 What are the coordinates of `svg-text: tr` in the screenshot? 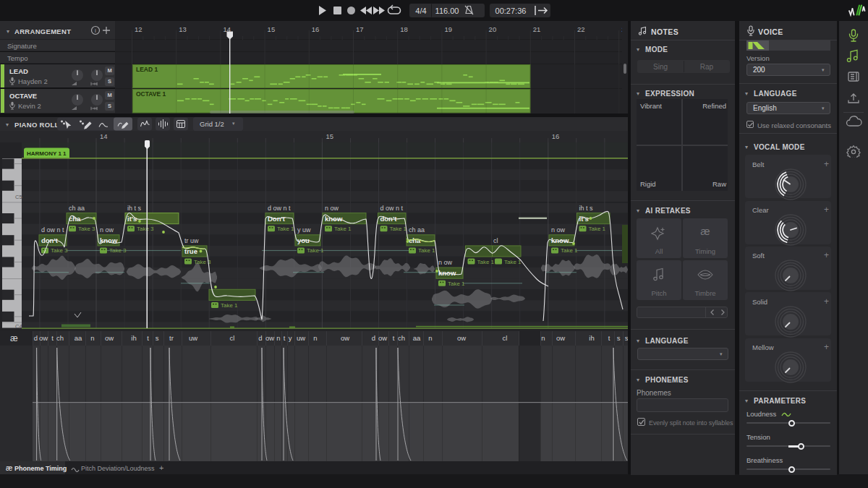 It's located at (171, 338).